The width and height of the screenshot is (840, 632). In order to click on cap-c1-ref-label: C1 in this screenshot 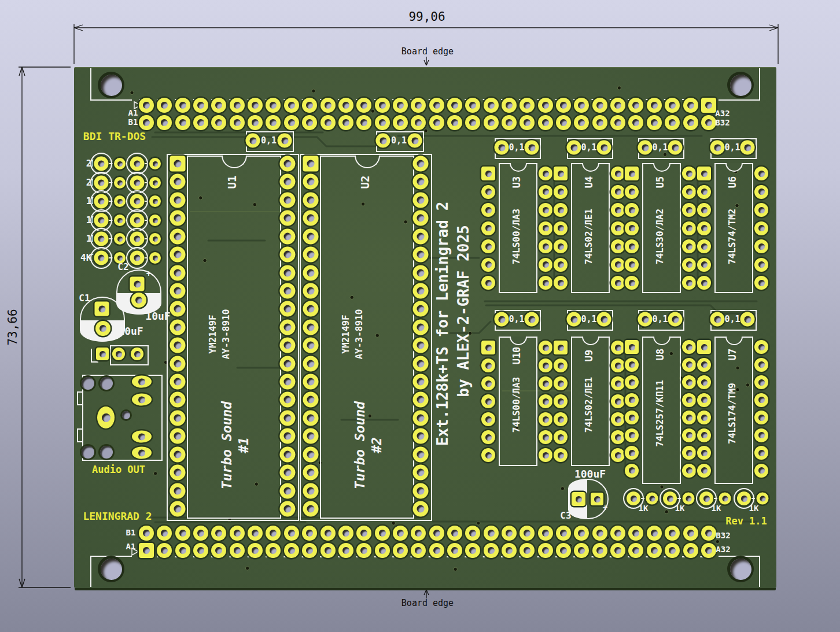, I will do `click(84, 298)`.